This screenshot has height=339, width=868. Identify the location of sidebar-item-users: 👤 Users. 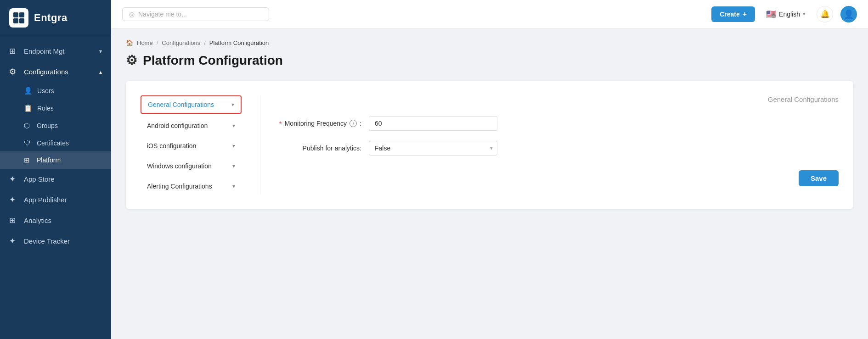
(56, 91).